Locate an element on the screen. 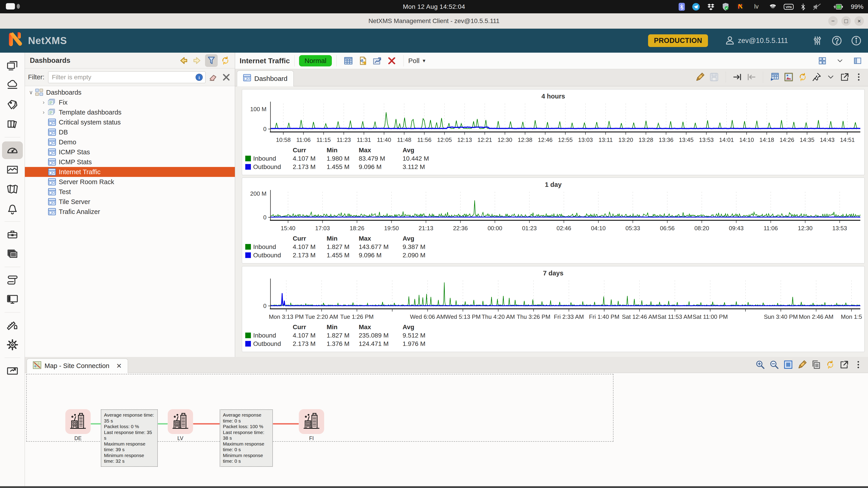  battery-icon is located at coordinates (837, 7).